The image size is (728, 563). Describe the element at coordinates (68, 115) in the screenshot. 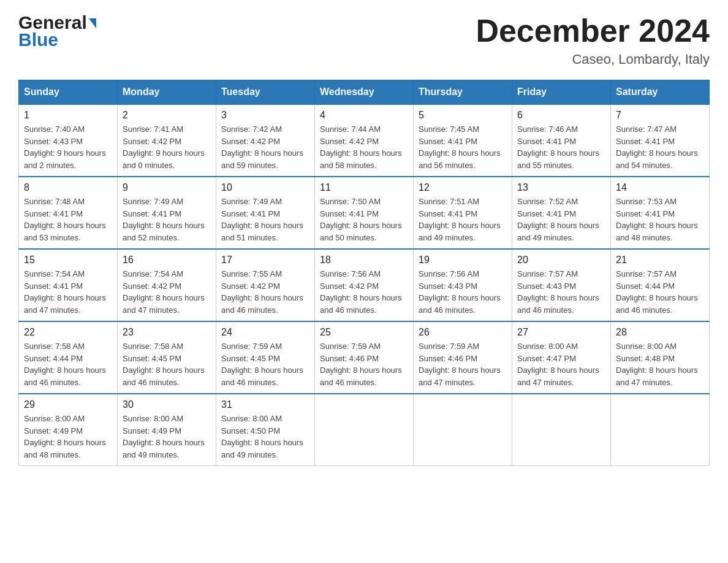

I see `day-number: 1` at that location.